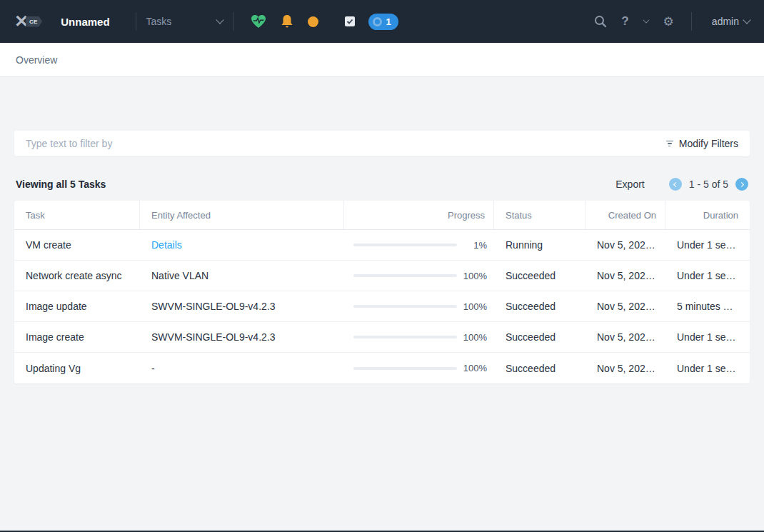  What do you see at coordinates (625, 21) in the screenshot?
I see `help-icon: ?` at bounding box center [625, 21].